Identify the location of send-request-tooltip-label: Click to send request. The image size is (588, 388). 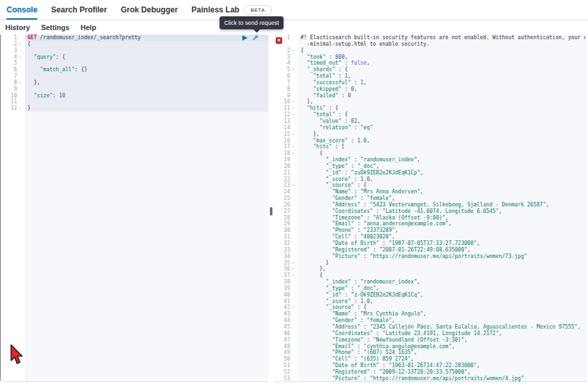
(252, 23).